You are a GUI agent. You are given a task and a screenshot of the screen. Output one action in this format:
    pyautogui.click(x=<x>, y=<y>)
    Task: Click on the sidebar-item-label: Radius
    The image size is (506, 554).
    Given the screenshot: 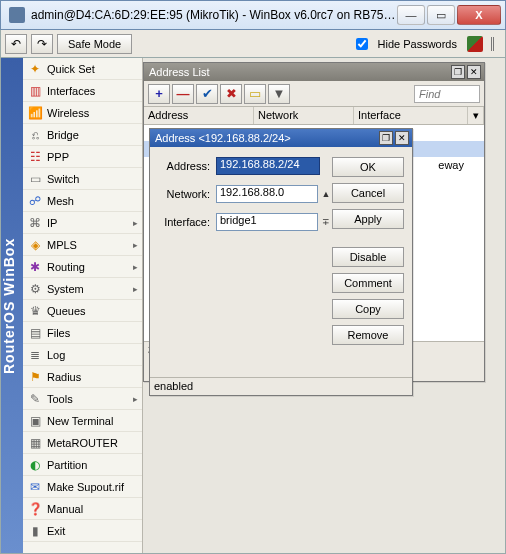 What is the action you would take?
    pyautogui.click(x=64, y=377)
    